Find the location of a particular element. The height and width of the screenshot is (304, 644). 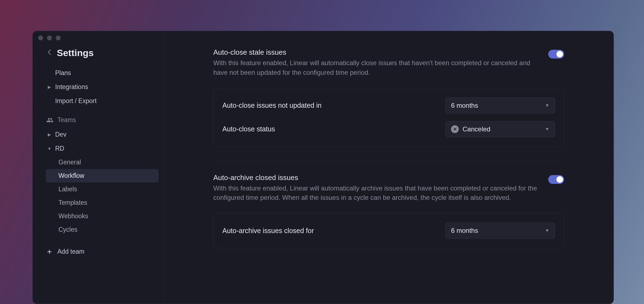

sidebar-sub-templates: Templates is located at coordinates (102, 203).